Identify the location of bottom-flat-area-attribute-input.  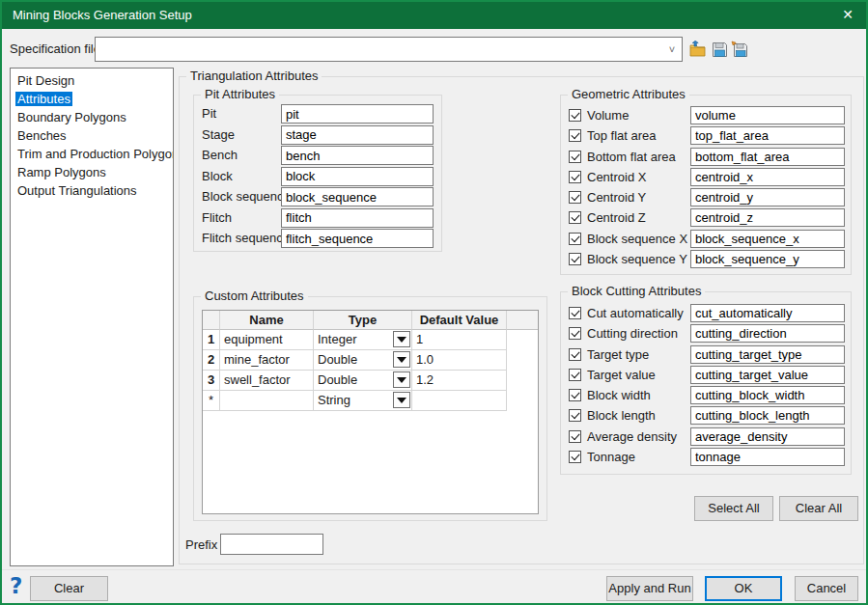
(768, 156).